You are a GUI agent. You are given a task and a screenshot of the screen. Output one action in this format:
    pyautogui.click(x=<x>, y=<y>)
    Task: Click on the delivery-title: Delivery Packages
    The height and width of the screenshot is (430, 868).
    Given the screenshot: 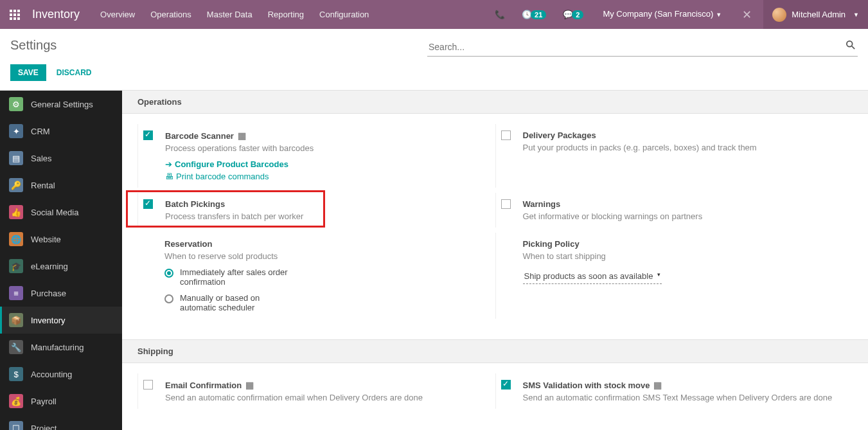 What is the action you would take?
    pyautogui.click(x=560, y=135)
    